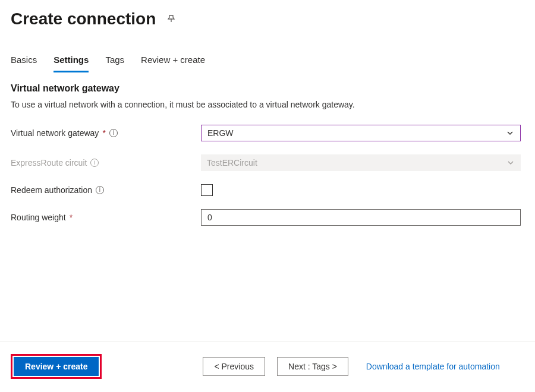 The image size is (535, 392). Describe the element at coordinates (268, 105) in the screenshot. I see `section-description: To use a virtual network with a connecti…` at that location.